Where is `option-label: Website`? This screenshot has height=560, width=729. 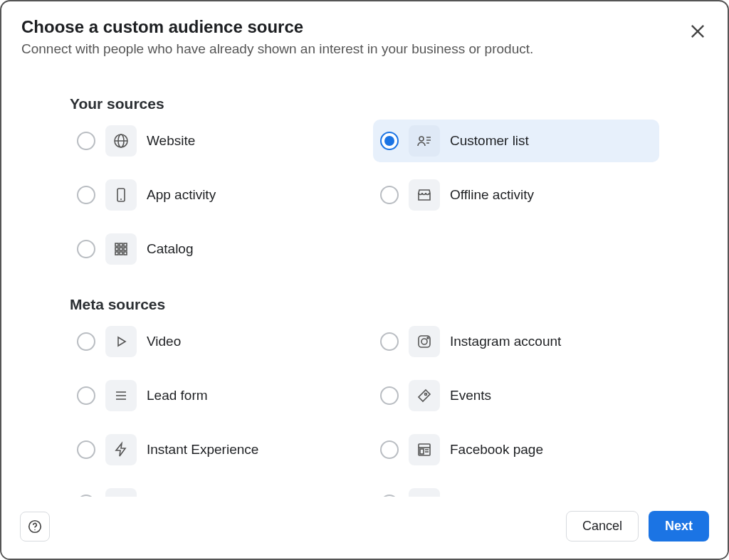
option-label: Website is located at coordinates (171, 141).